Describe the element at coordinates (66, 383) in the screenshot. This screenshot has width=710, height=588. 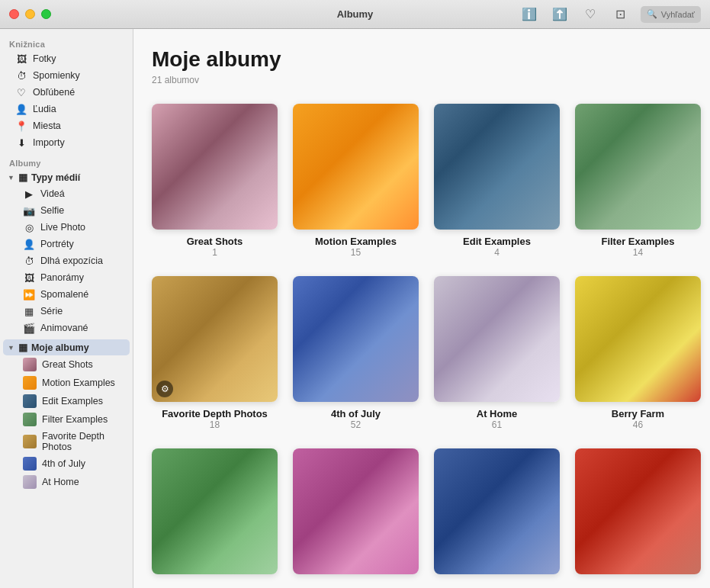
I see `sidebar-item-motion-examples: Motion Examples` at that location.